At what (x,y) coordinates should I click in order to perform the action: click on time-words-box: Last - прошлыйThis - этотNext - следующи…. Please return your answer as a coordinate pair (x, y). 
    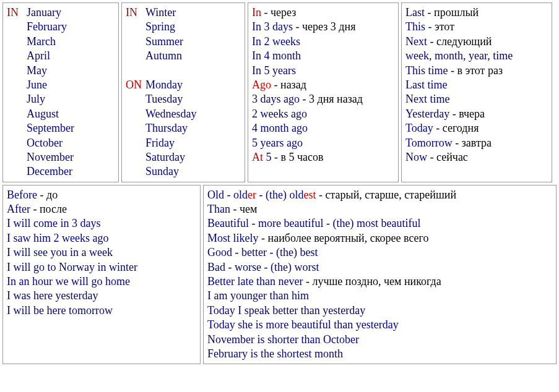
    Looking at the image, I should click on (477, 93).